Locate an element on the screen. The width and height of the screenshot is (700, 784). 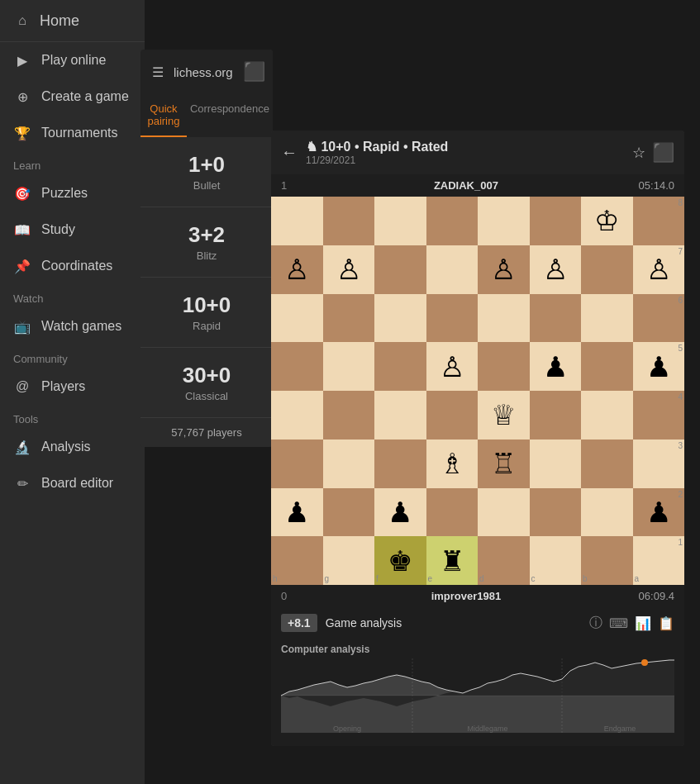
tab-quick-pairing: Quick pairing is located at coordinates (164, 116).